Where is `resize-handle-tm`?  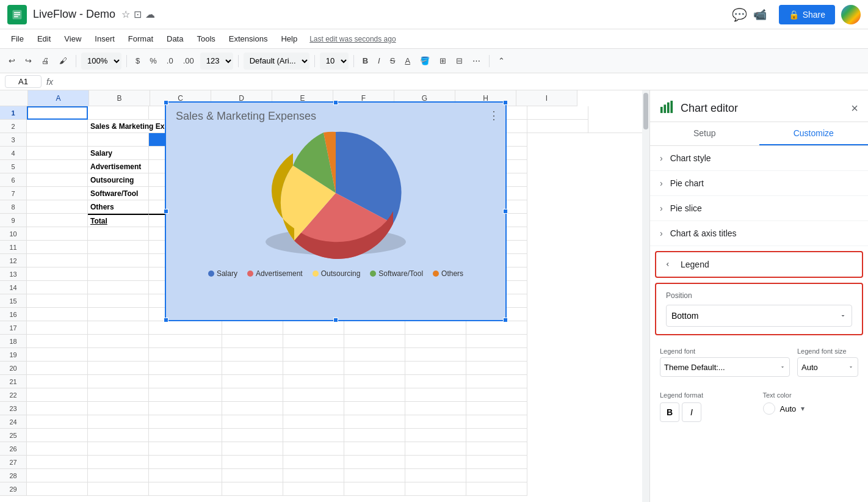
resize-handle-tm is located at coordinates (336, 103).